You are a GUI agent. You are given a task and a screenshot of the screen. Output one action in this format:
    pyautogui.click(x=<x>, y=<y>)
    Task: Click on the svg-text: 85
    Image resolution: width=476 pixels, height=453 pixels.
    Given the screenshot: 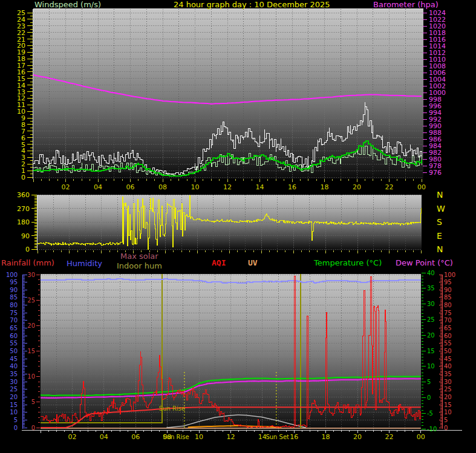 What is the action you would take?
    pyautogui.click(x=13, y=298)
    